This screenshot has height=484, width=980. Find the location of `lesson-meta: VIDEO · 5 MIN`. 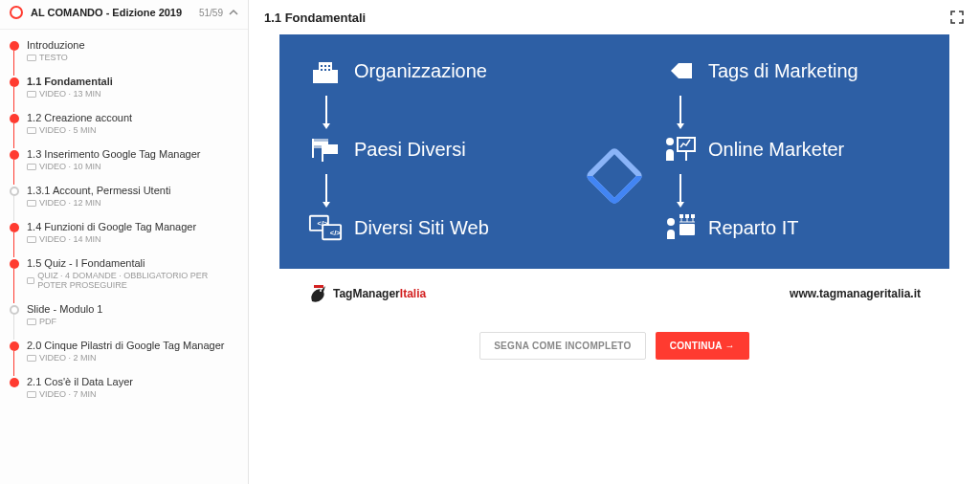

lesson-meta: VIDEO · 5 MIN is located at coordinates (132, 130).